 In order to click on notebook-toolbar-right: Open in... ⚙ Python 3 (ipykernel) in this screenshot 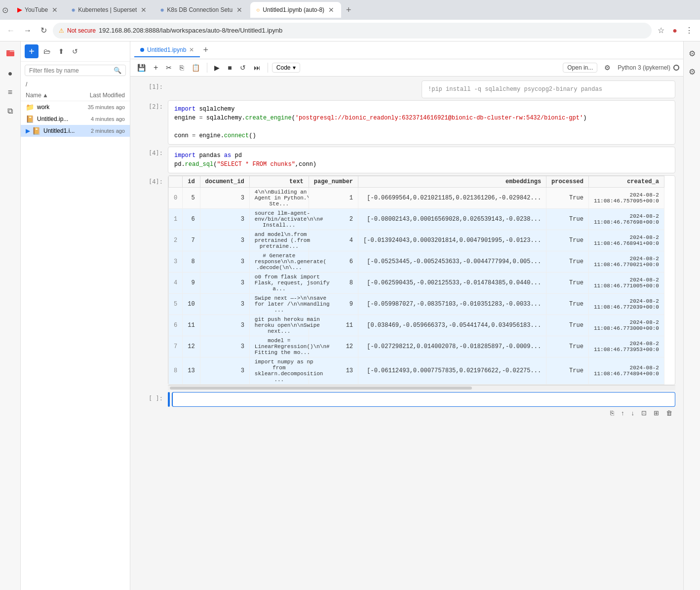, I will do `click(621, 68)`.